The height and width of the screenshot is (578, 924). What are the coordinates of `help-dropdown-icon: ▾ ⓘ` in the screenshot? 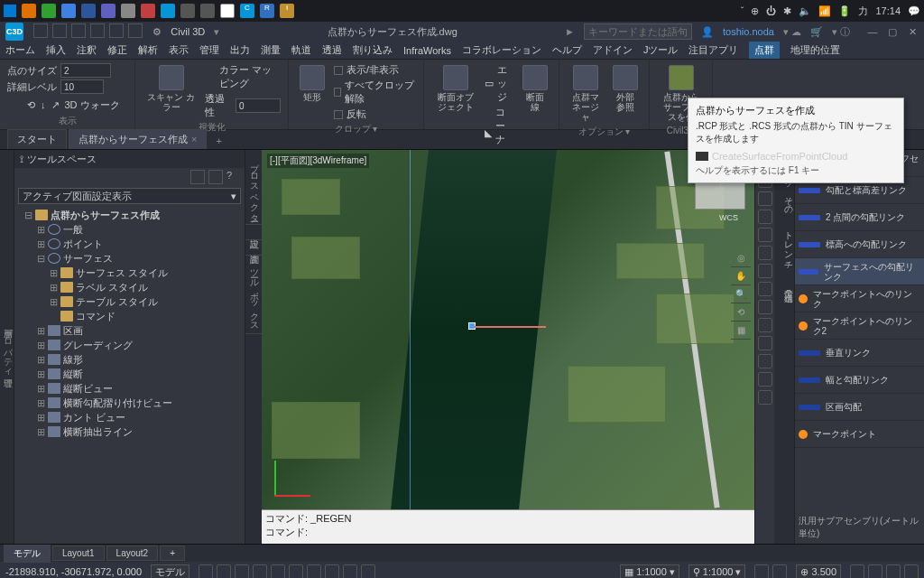 It's located at (841, 33).